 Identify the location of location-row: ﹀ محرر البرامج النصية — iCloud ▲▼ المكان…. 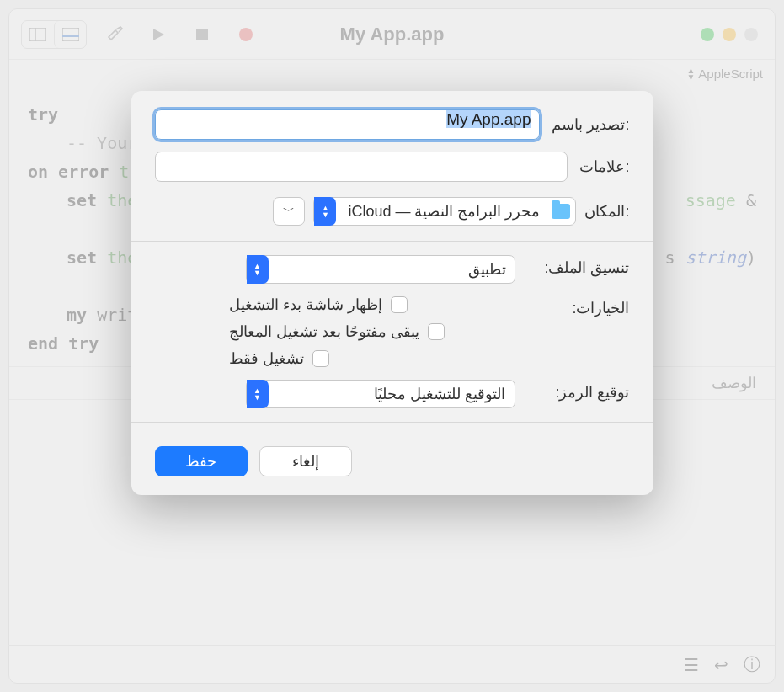
(392, 211).